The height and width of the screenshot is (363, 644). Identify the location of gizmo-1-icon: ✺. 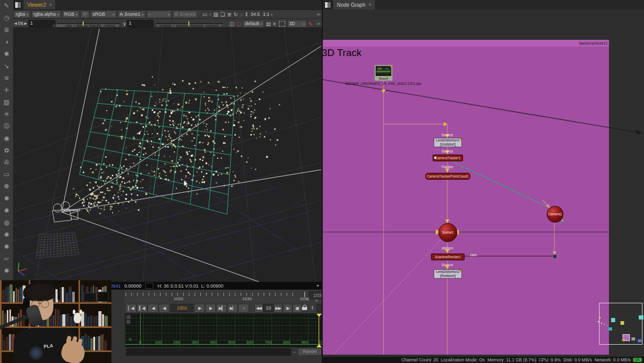
(6, 199).